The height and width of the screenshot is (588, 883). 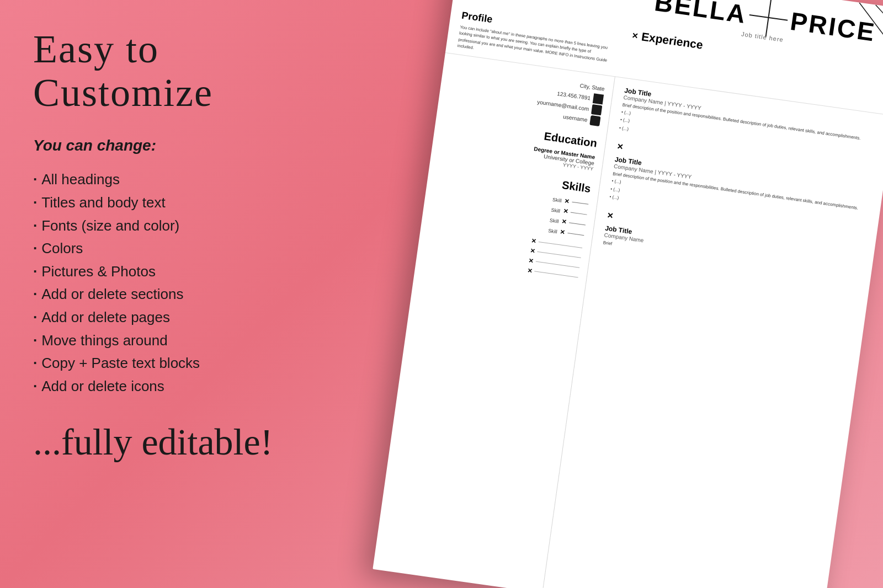 I want to click on list-item: Pictures & Photos, so click(x=157, y=272).